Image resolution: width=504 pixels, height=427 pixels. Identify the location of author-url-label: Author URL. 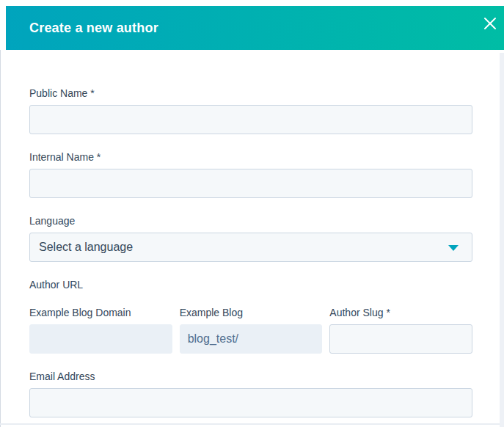
(251, 285).